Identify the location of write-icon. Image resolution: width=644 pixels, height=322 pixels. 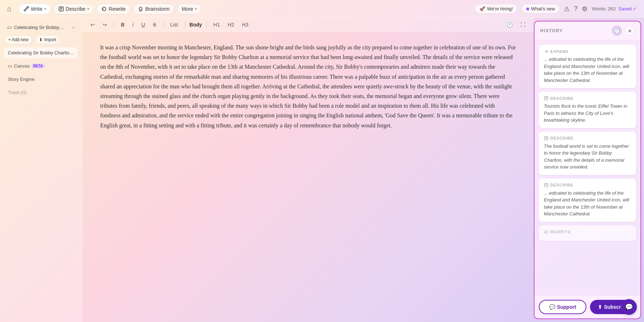
(26, 9).